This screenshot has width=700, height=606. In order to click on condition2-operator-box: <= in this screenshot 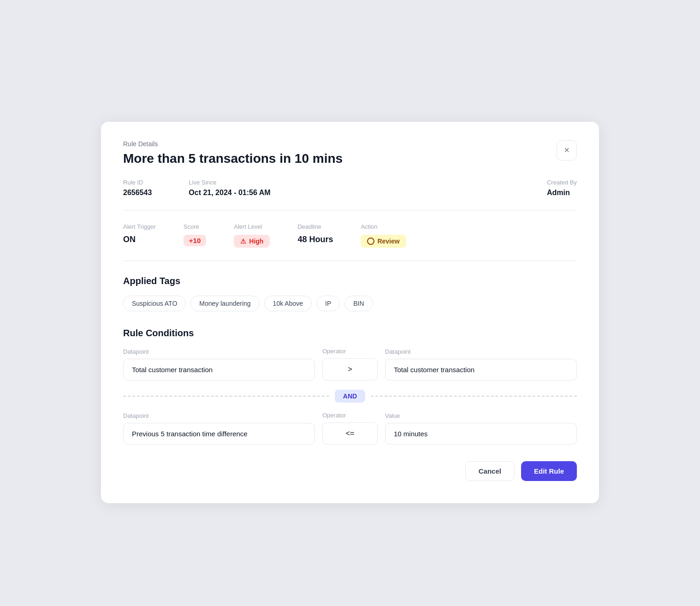, I will do `click(350, 434)`.